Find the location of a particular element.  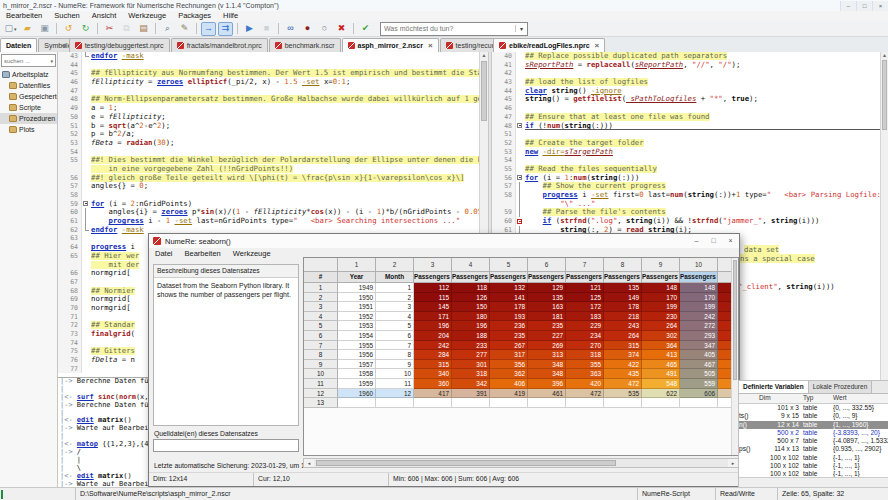

grid-cell: 535 is located at coordinates (623, 394).